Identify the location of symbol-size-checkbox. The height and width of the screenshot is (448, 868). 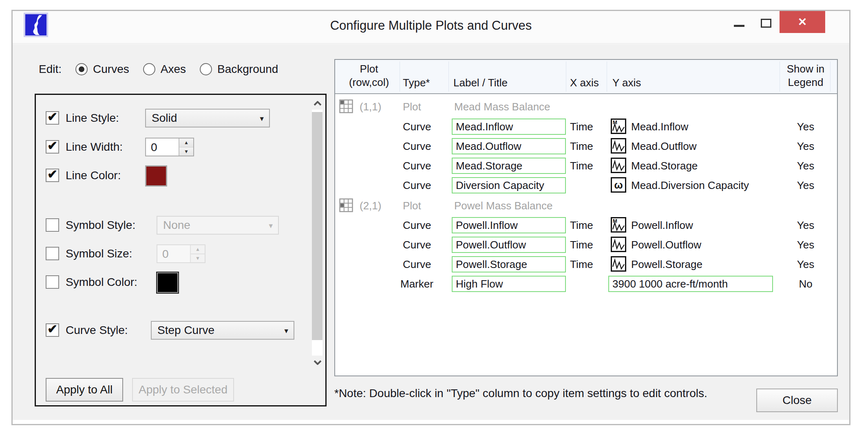
(52, 253).